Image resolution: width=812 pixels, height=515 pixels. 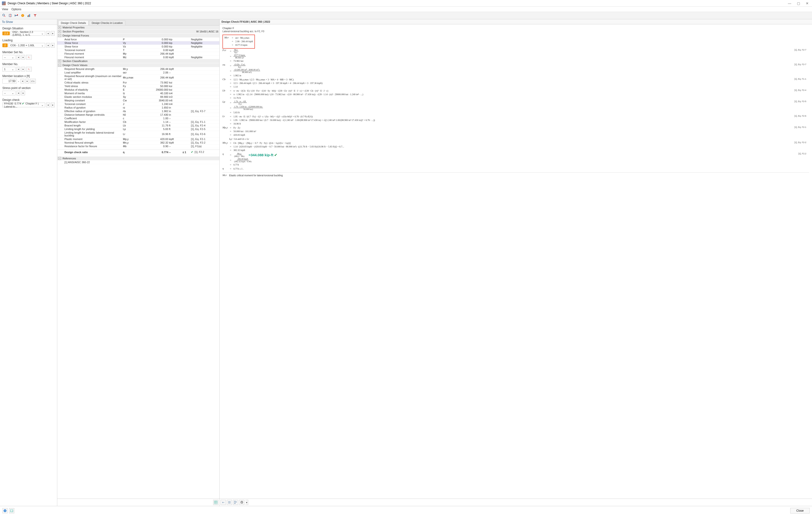 What do you see at coordinates (262, 155) in the screenshot?
I see `result-callout: =344.088 kip-ft` at bounding box center [262, 155].